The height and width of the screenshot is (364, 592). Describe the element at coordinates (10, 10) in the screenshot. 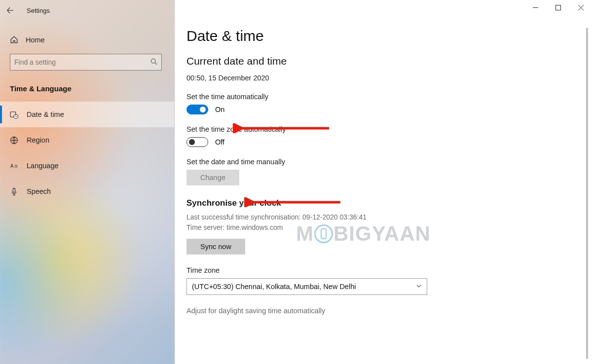

I see `back-button` at that location.